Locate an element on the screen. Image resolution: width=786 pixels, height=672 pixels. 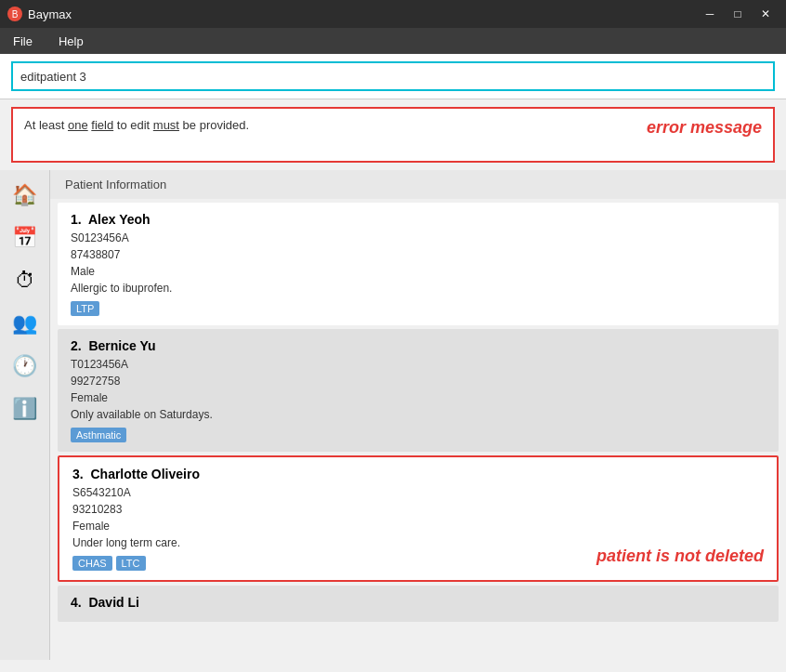
patient-card-3-row: 3. Charlotte Oliveiro S6543210A 93210283… is located at coordinates (418, 519).